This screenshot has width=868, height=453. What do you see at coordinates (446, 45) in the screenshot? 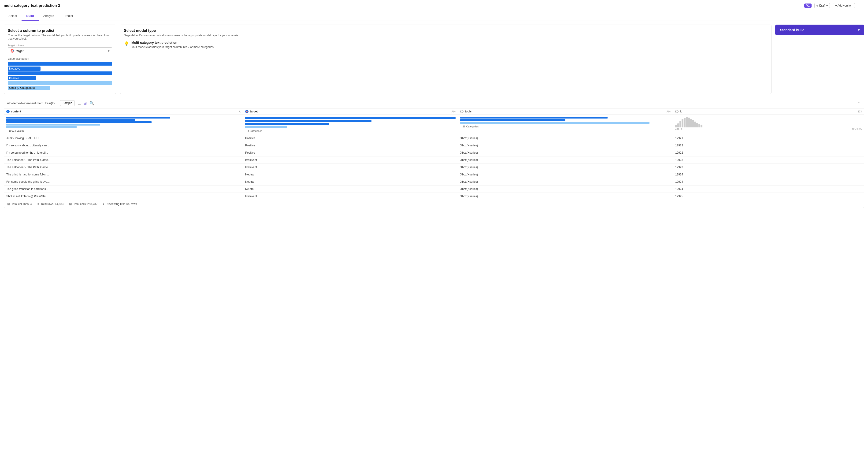
I see `model-type-row: 💡 Multi-category text prediction Your mo…` at bounding box center [446, 45].